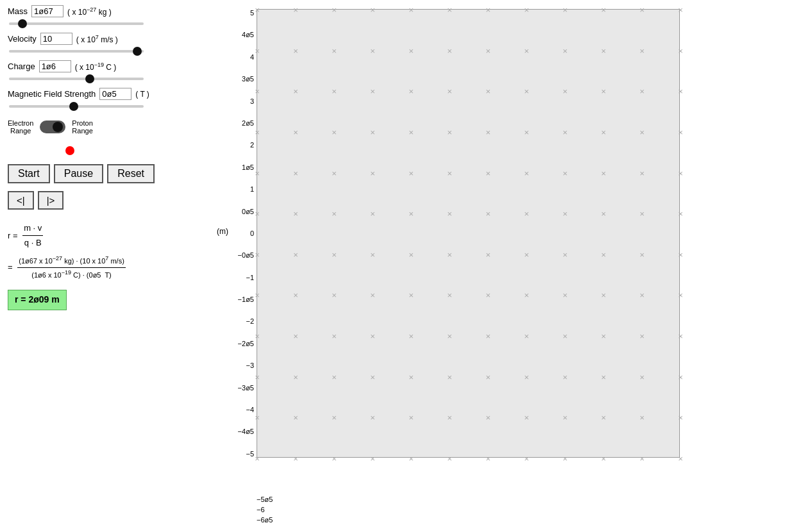  I want to click on y-label: 4, so click(242, 57).